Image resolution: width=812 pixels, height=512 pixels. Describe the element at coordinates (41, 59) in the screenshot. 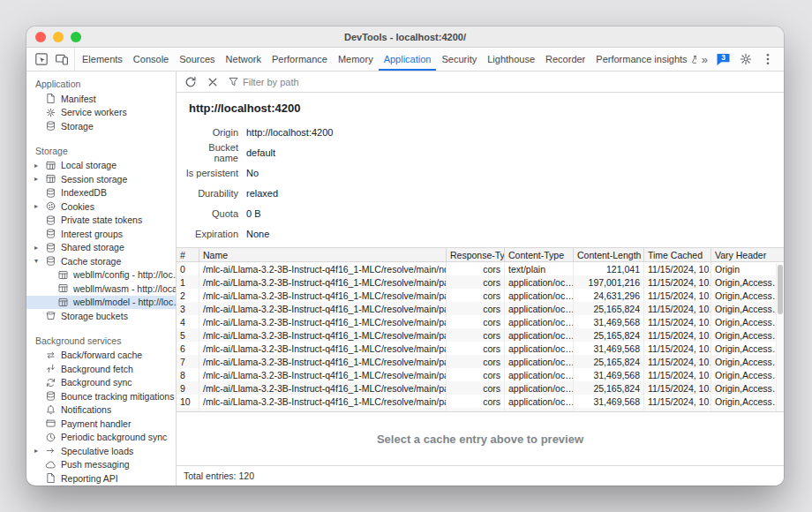

I see `inspect-element-icon` at that location.